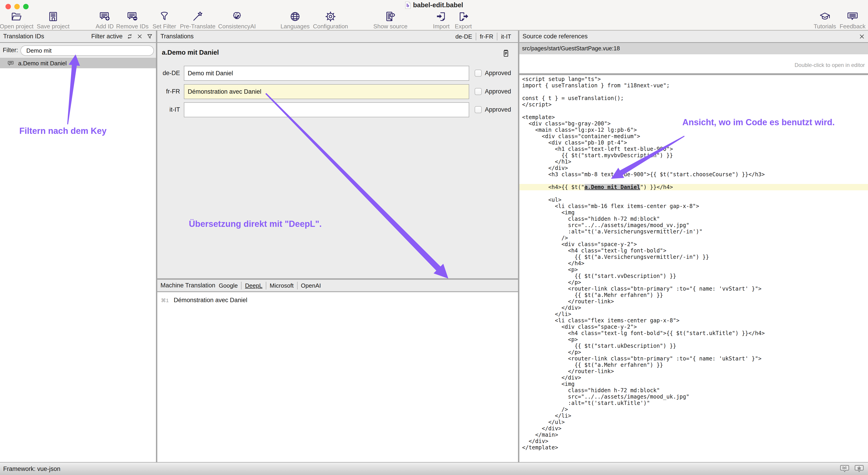 Image resolution: width=868 pixels, height=475 pixels. Describe the element at coordinates (571, 48) in the screenshot. I see `source-reference-path: src/pages/start/GuestStartPage.vue:18` at that location.